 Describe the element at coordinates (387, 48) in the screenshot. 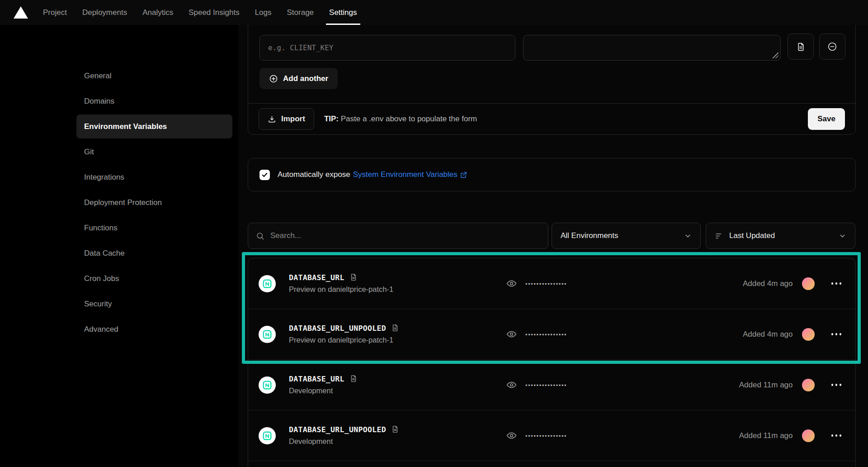

I see `env-key-input` at that location.